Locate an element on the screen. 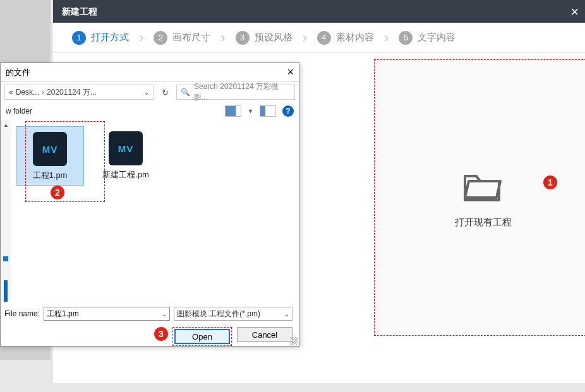 The width and height of the screenshot is (585, 392). step-label: 文字内容 is located at coordinates (437, 38).